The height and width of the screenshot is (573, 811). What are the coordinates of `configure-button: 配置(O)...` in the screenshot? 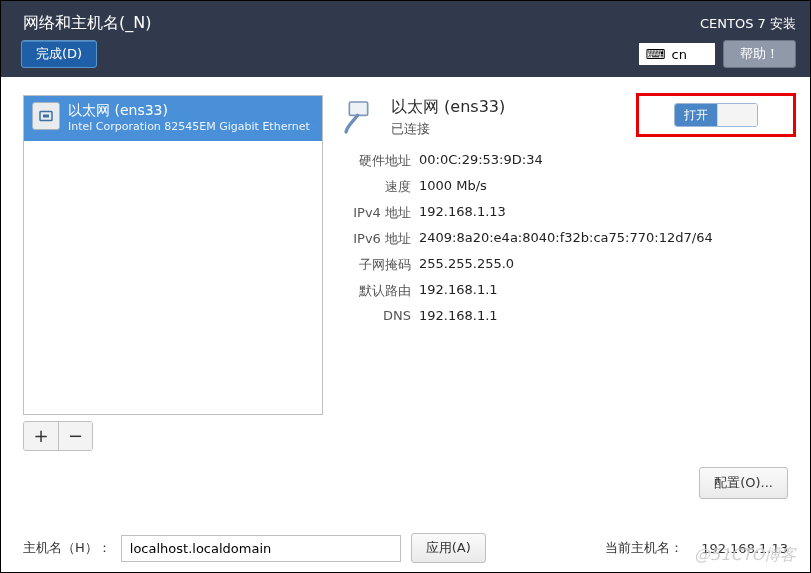 It's located at (744, 483).